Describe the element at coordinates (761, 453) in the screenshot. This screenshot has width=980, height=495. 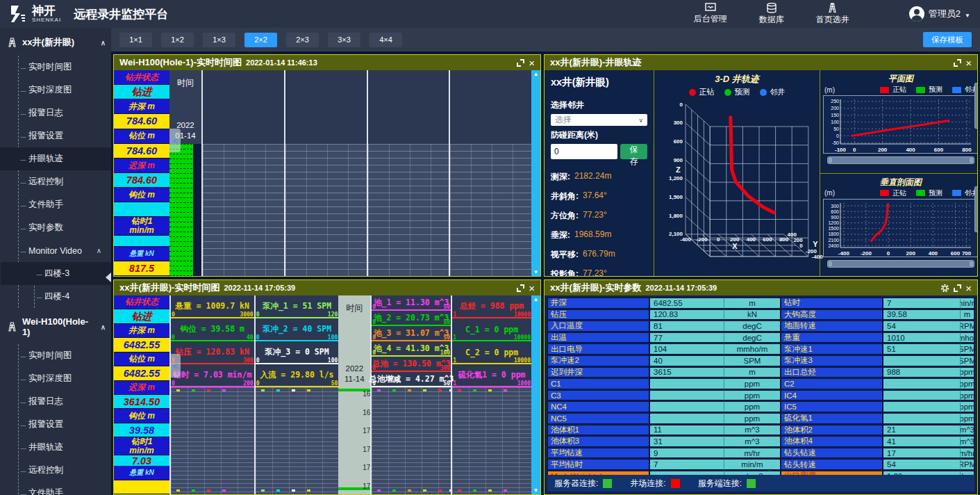
I see `table-row: 平均钻速 9 m/hr 钻头钻速 17 m/hr` at that location.